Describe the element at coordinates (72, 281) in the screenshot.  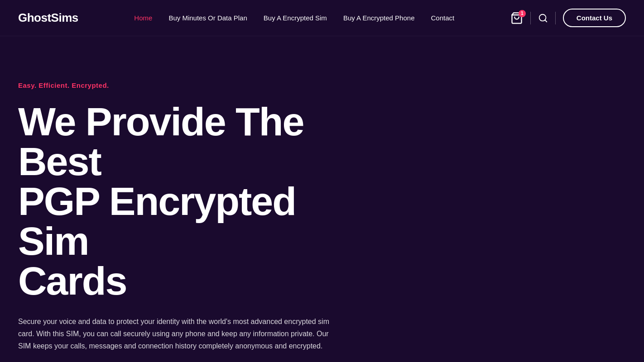
I see `hero-title-line3: Cards` at that location.